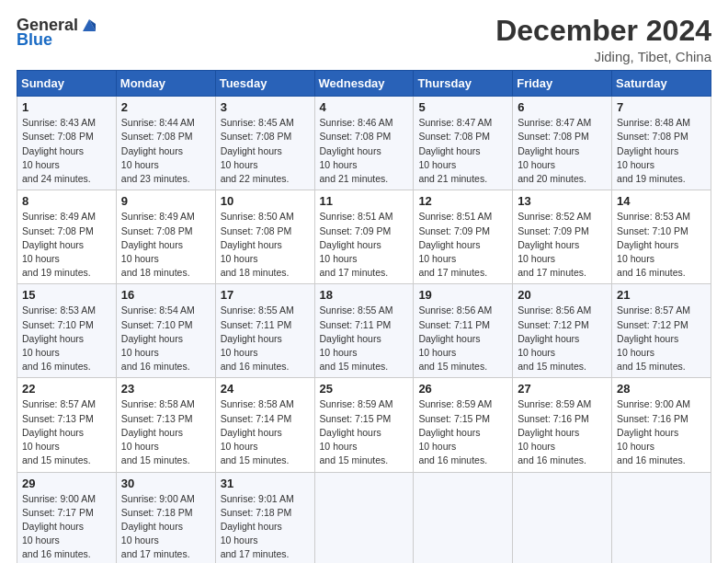  What do you see at coordinates (463, 388) in the screenshot?
I see `day-number: 26` at bounding box center [463, 388].